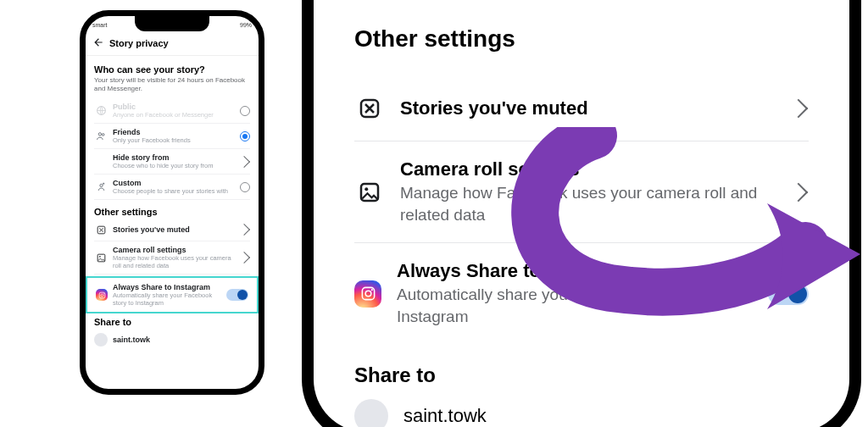 This screenshot has width=868, height=427. I want to click on globe-icon, so click(101, 111).